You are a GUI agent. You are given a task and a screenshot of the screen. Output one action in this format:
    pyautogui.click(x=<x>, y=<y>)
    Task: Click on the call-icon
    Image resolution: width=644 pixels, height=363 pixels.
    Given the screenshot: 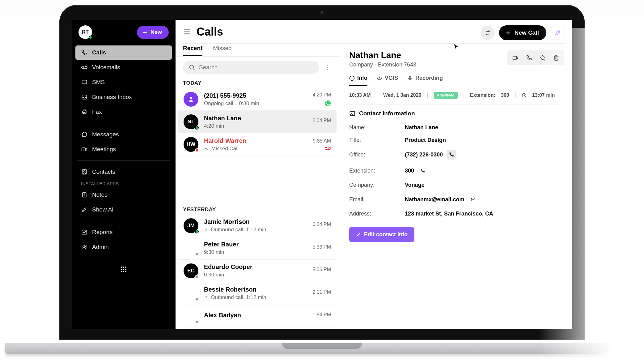 What is the action you would take?
    pyautogui.click(x=529, y=58)
    